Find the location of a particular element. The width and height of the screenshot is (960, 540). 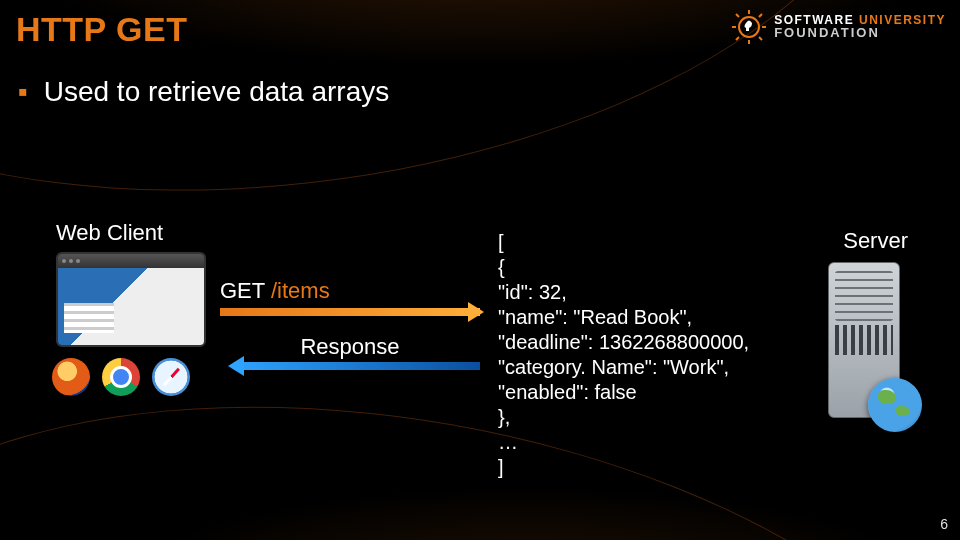

foundation-logo: SOFTWARE UNIVERSITY FOUNDATION is located at coordinates (839, 27).